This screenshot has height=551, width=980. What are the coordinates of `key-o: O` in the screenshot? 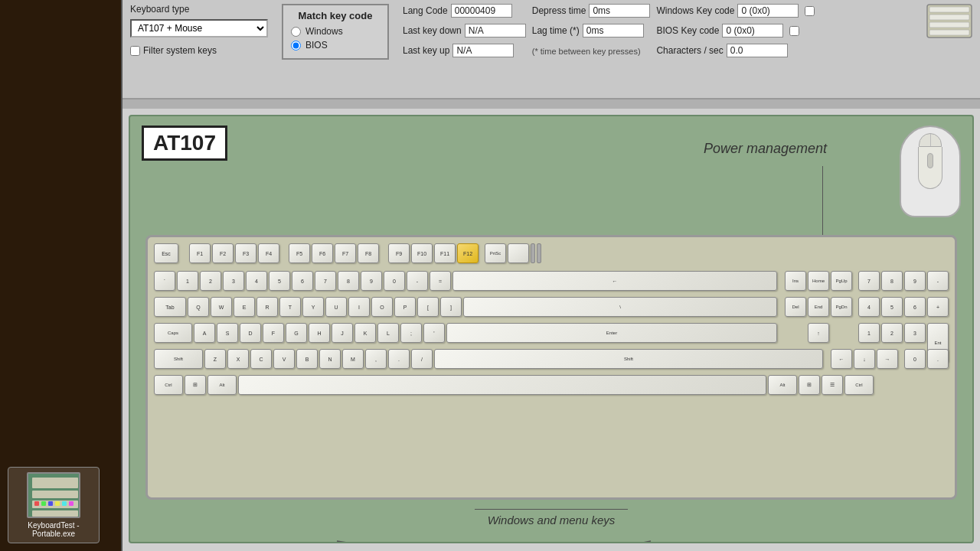 It's located at (382, 307).